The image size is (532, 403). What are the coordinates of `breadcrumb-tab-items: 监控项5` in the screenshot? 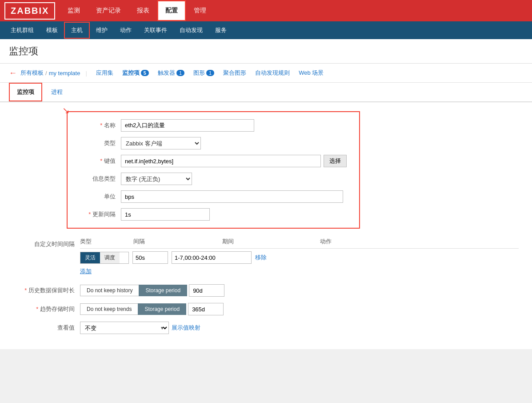 It's located at (136, 73).